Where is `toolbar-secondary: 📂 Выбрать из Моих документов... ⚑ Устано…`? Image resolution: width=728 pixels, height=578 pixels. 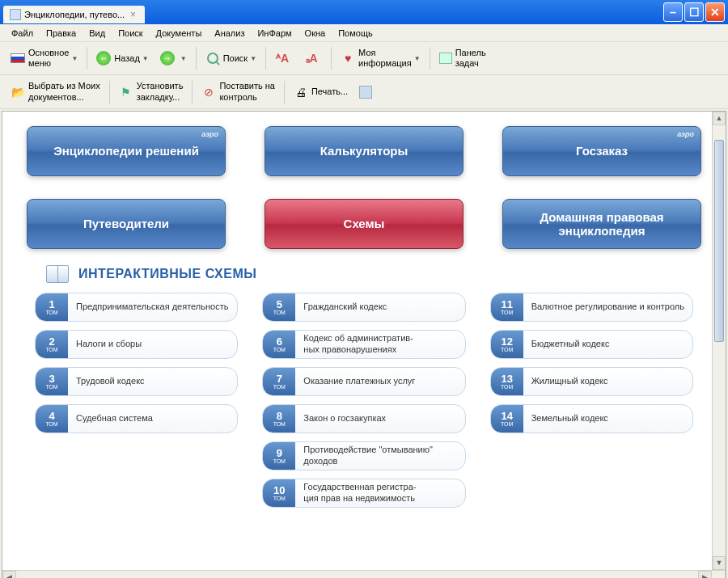 toolbar-secondary: 📂 Выбрать из Моих документов... ⚑ Устано… is located at coordinates (364, 92).